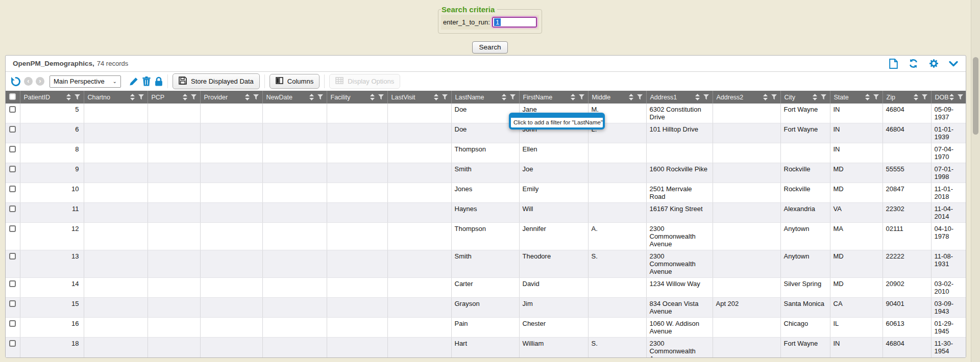  What do you see at coordinates (553, 348) in the screenshot?
I see `cell-firstname: William` at bounding box center [553, 348].